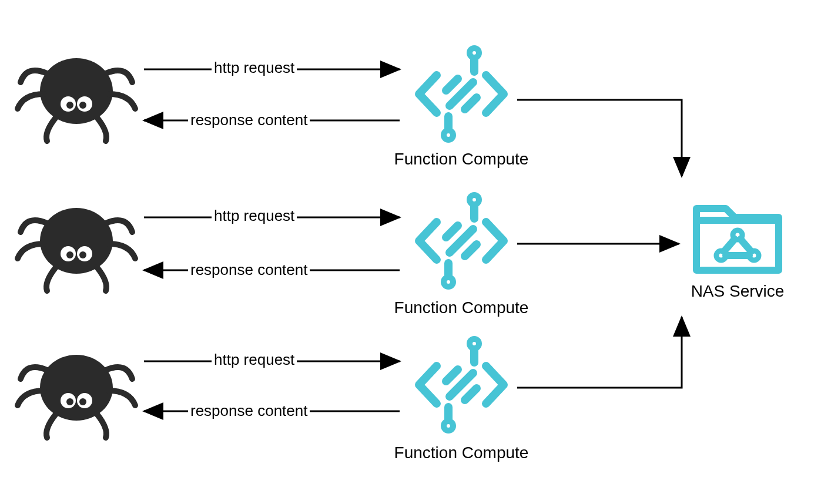 The image size is (831, 504). I want to click on response-label-3: response content, so click(249, 411).